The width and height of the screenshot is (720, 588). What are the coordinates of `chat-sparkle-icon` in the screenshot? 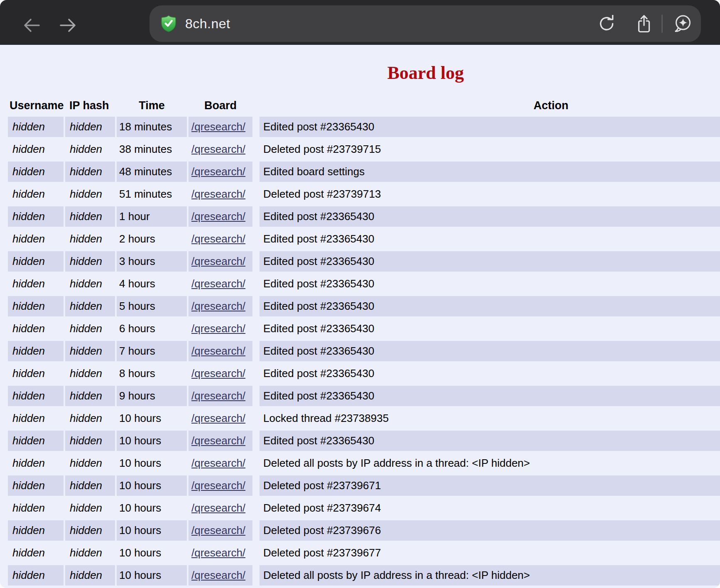 It's located at (683, 24).